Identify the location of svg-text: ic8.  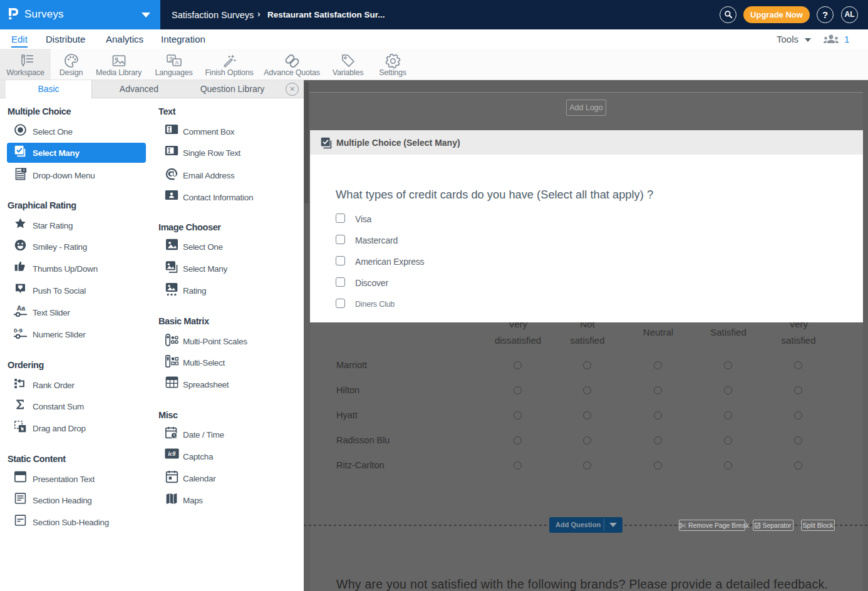
(172, 453).